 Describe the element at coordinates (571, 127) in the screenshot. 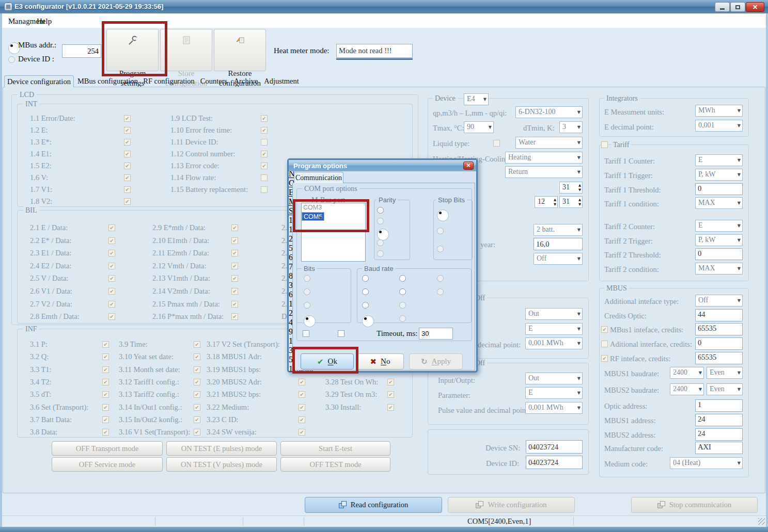

I see `dtmin-select: 3` at that location.